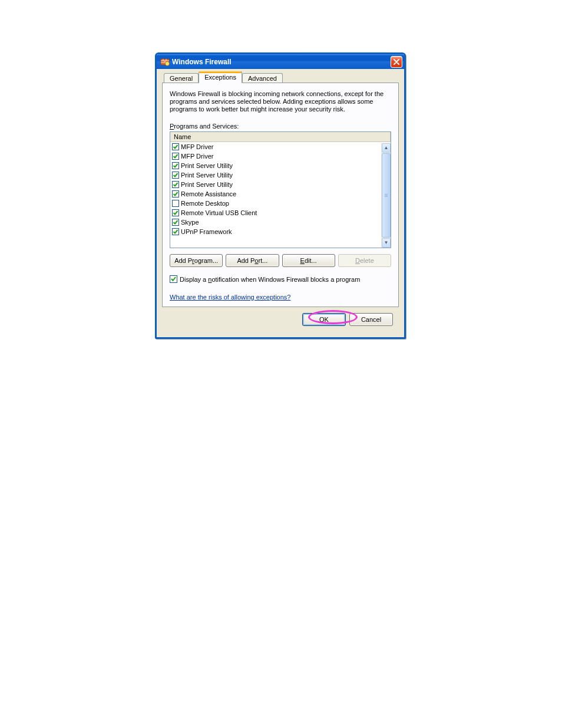 This screenshot has width=562, height=728. Describe the element at coordinates (280, 126) in the screenshot. I see `list-label: Programs and Services:` at that location.